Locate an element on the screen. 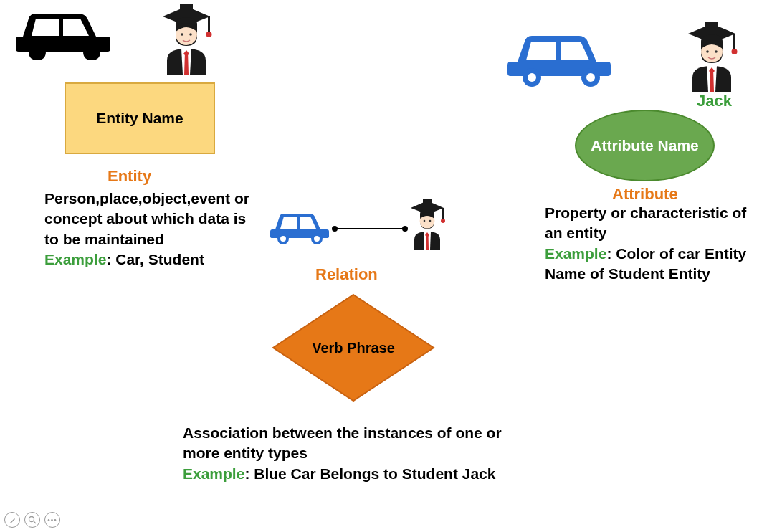 Image resolution: width=777 pixels, height=532 pixels. jack-label: Jack is located at coordinates (714, 101).